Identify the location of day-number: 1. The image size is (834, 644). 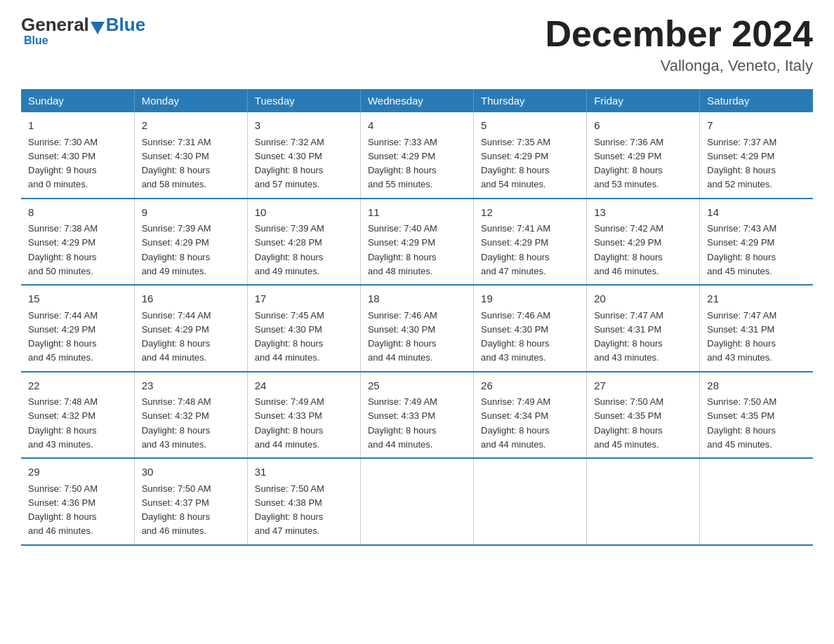
(77, 126).